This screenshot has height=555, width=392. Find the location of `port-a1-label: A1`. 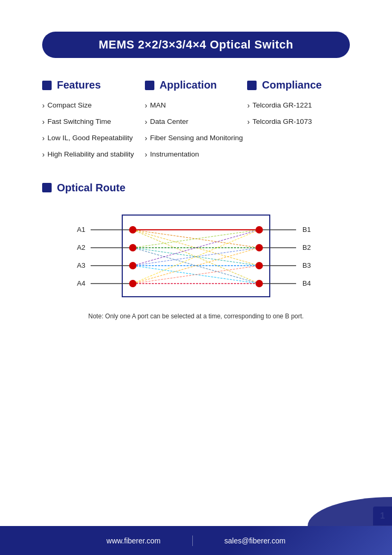

port-a1-label: A1 is located at coordinates (81, 230).